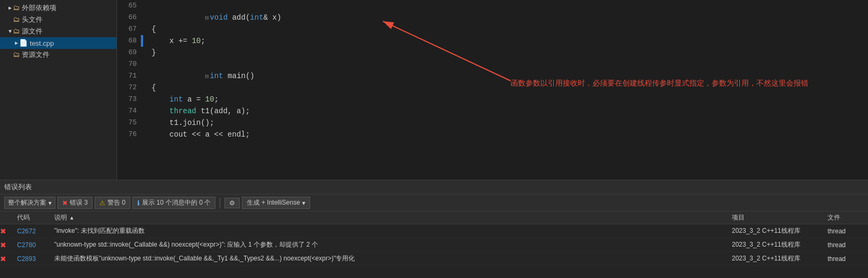 This screenshot has height=278, width=868. I want to click on dropdown-arrow-icon: ▾, so click(50, 203).